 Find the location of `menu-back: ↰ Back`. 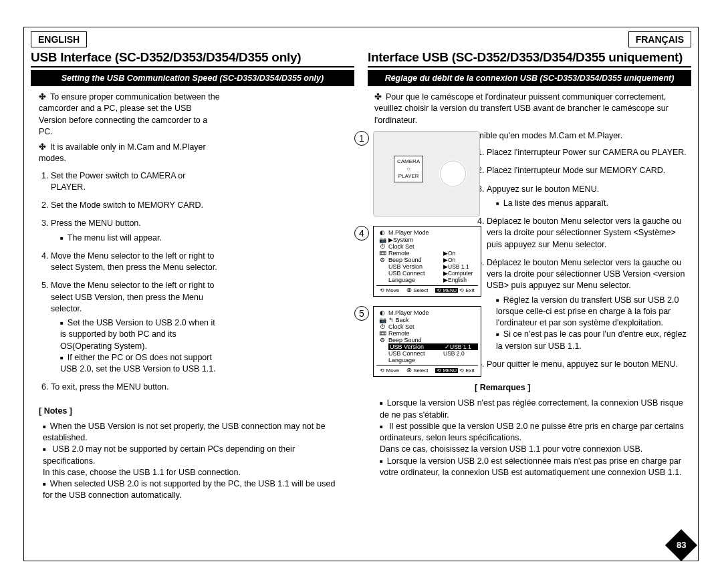

menu-back: ↰ Back is located at coordinates (416, 320).